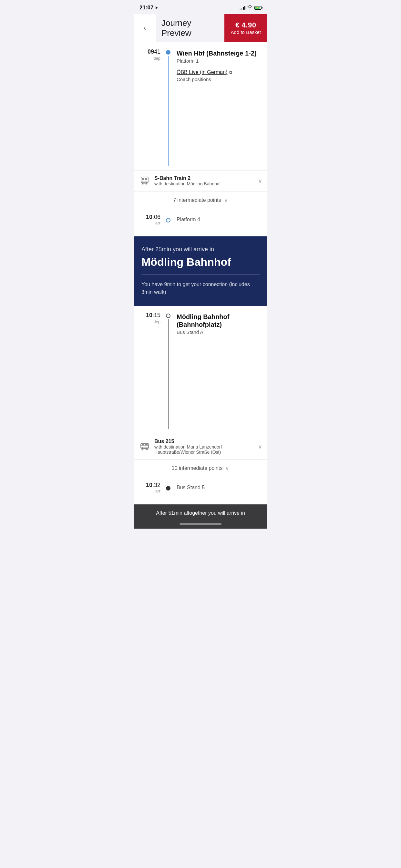 Image resolution: width=401 pixels, height=868 pixels. Describe the element at coordinates (151, 488) in the screenshot. I see `second-arr-time-col: 10:32 arr` at that location.